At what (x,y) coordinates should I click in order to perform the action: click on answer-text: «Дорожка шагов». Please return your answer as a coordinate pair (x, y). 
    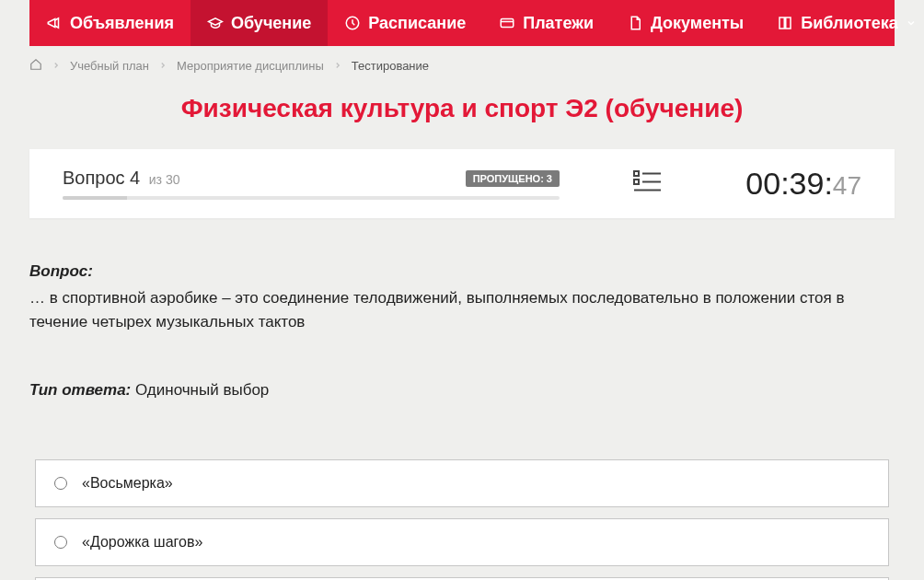
    Looking at the image, I should click on (142, 542).